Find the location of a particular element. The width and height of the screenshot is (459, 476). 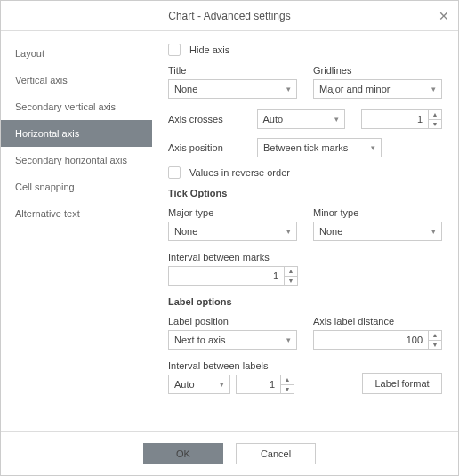

interval-labels-label: Interval between labels is located at coordinates (233, 366).